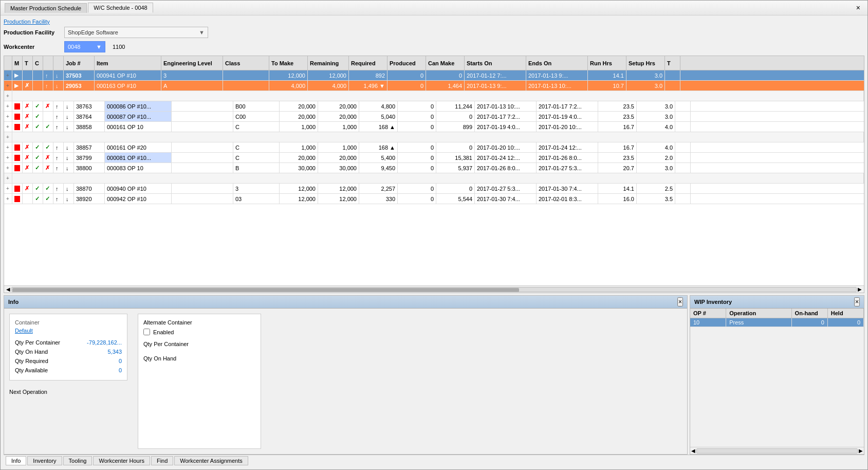 The image size is (868, 470). I want to click on col-setup-hrs: Setup Hrs, so click(645, 63).